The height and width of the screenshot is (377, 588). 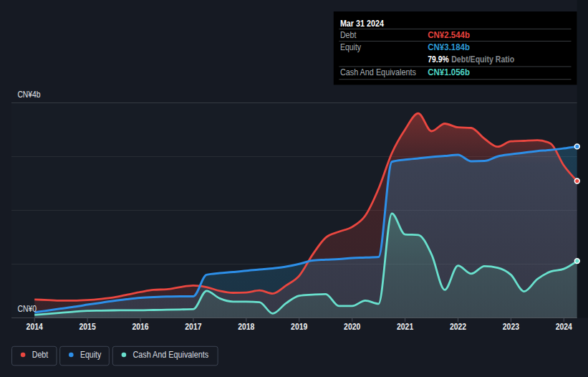 I want to click on svg-text: 2024, so click(x=564, y=327).